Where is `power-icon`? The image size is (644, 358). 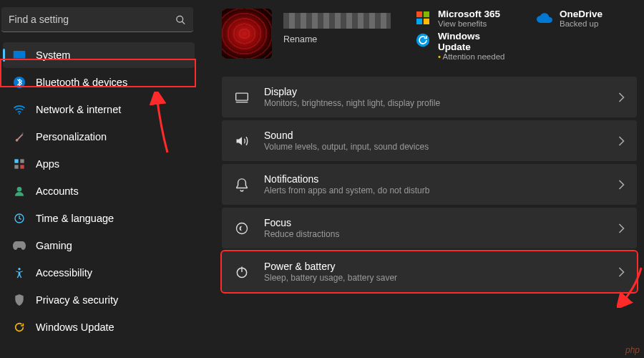 power-icon is located at coordinates (242, 272).